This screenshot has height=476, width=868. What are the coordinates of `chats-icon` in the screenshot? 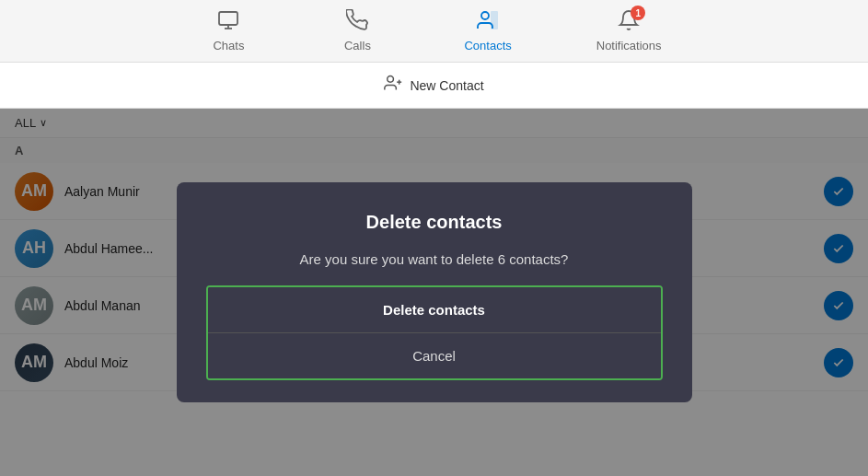 It's located at (228, 22).